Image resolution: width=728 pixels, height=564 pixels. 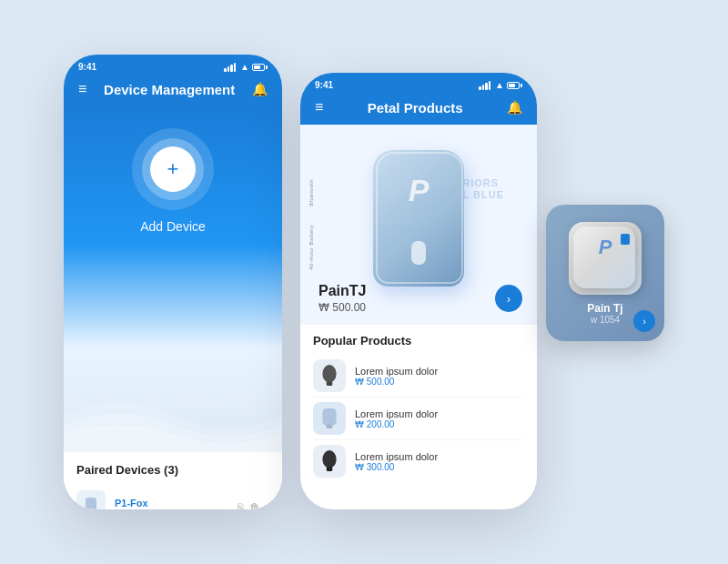 I want to click on wifi-icon: ▲, so click(x=245, y=67).